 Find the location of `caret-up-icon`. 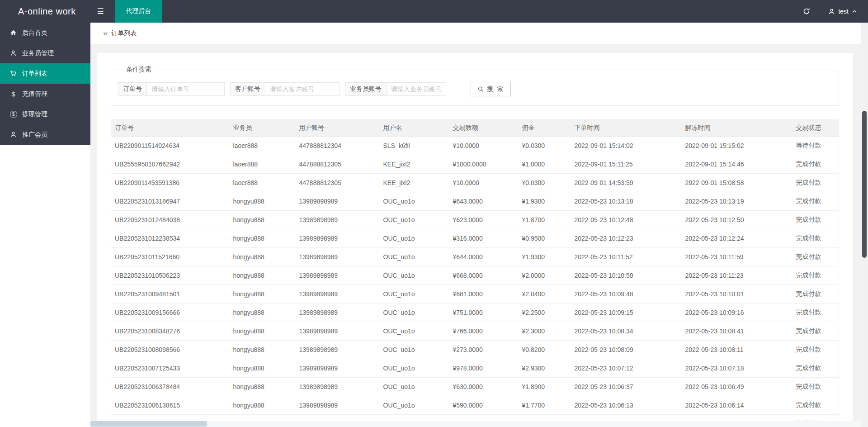

caret-up-icon is located at coordinates (854, 11).